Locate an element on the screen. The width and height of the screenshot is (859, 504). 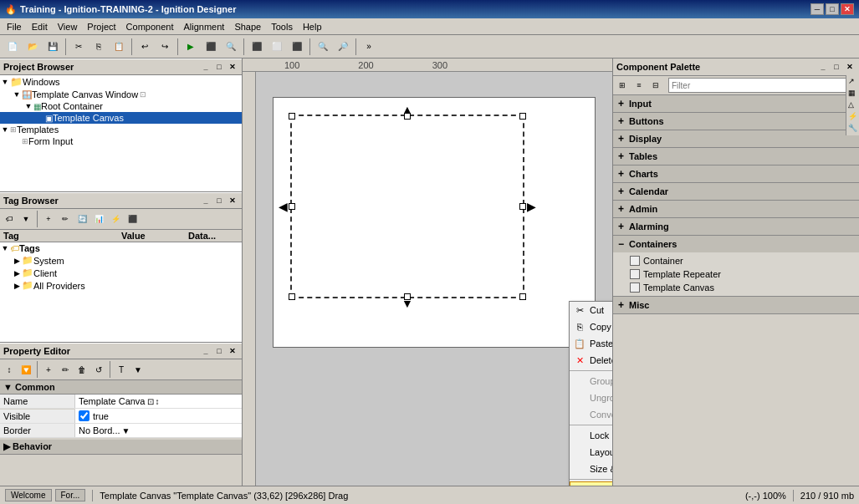
palette-search-input is located at coordinates (761, 85).